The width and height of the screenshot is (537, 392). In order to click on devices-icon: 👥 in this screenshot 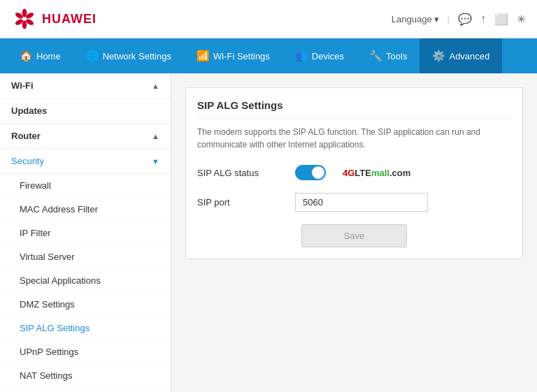, I will do `click(302, 56)`.